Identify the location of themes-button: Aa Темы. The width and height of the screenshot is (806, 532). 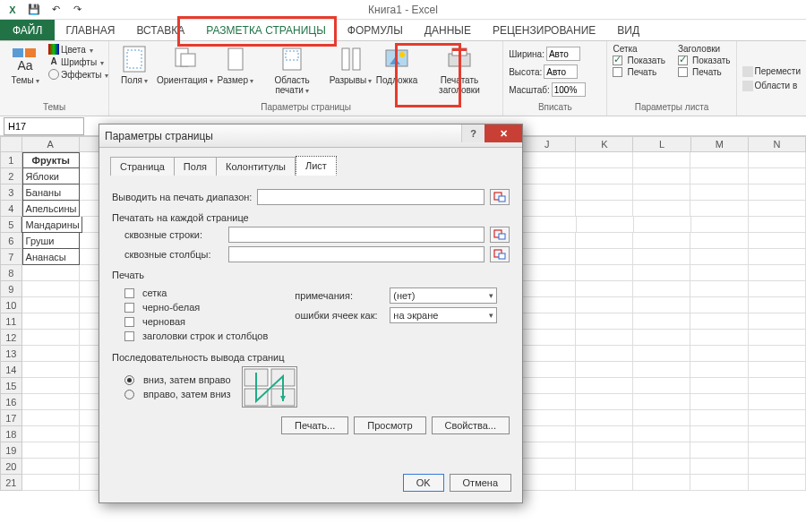
(25, 65).